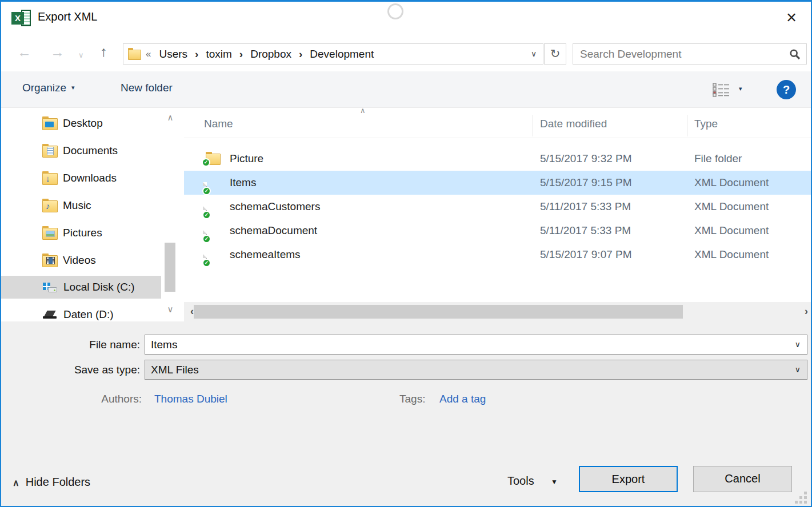  What do you see at coordinates (81, 287) in the screenshot?
I see `sidebar-item-local-disk-c: Local Disk (C:)` at bounding box center [81, 287].